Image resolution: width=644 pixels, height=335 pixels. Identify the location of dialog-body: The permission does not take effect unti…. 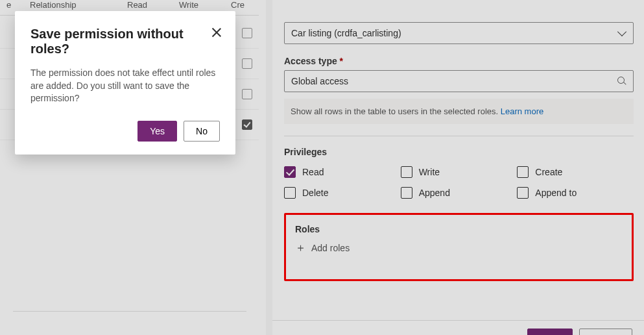
(125, 86).